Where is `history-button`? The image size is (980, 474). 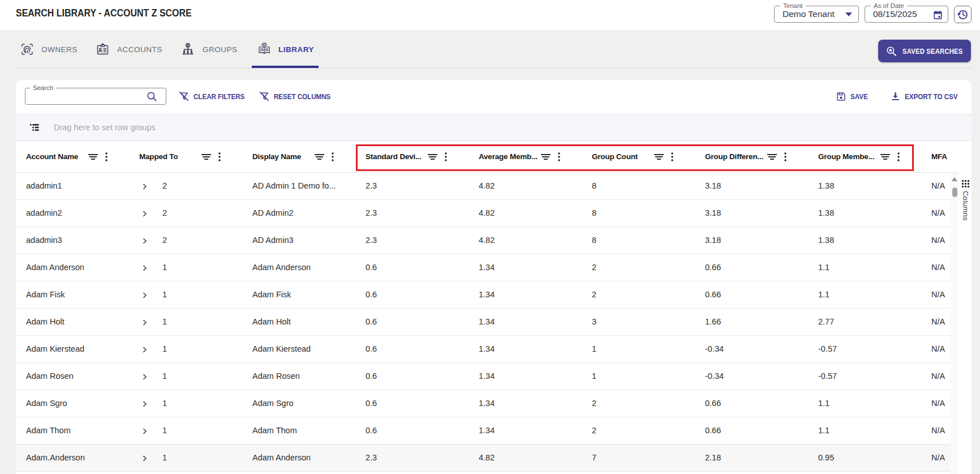
history-button is located at coordinates (963, 15).